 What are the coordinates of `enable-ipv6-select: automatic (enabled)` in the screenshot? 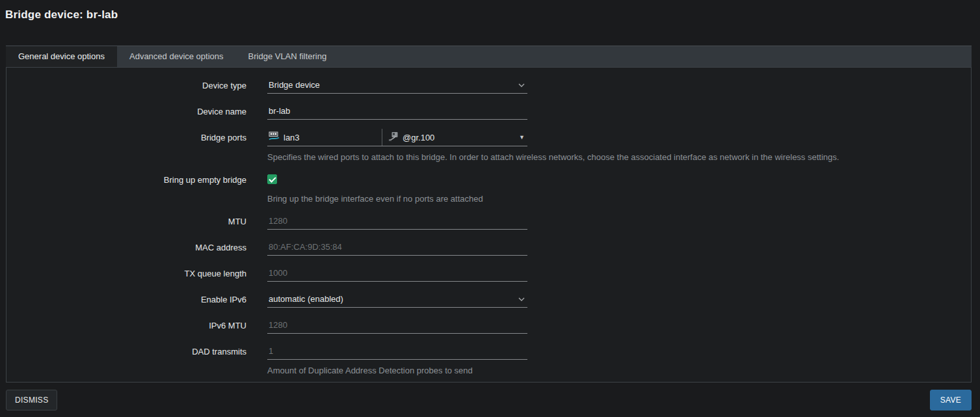 It's located at (397, 299).